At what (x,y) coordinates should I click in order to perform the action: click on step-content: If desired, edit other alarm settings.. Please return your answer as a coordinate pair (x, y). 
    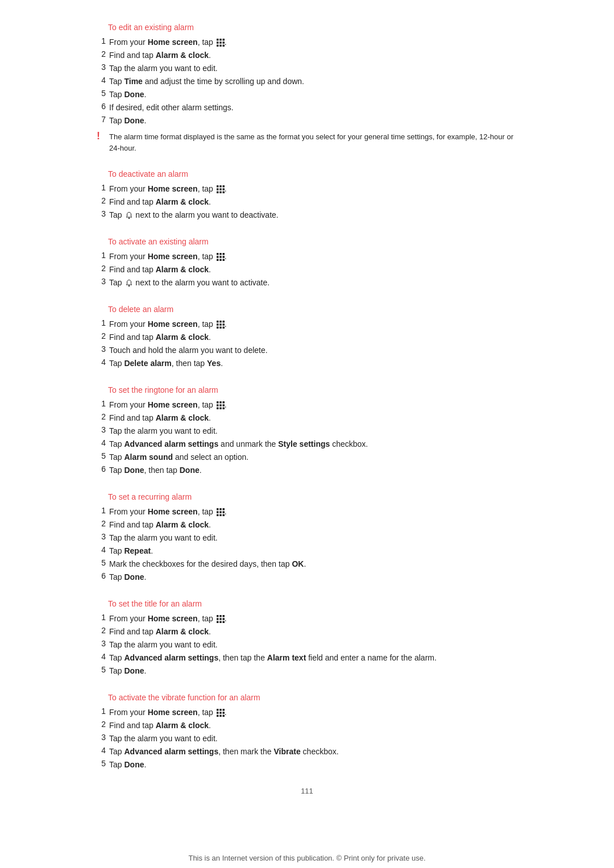
    Looking at the image, I should click on (172, 108).